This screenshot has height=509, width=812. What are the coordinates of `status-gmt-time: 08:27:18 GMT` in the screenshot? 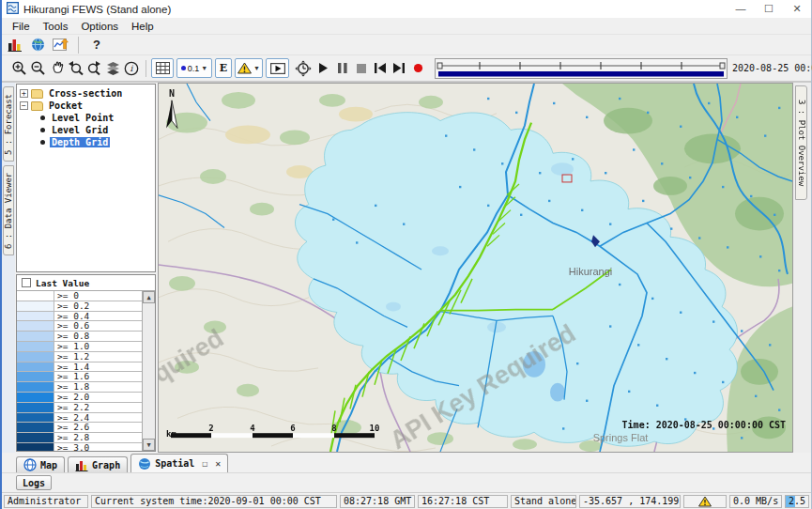 It's located at (377, 501).